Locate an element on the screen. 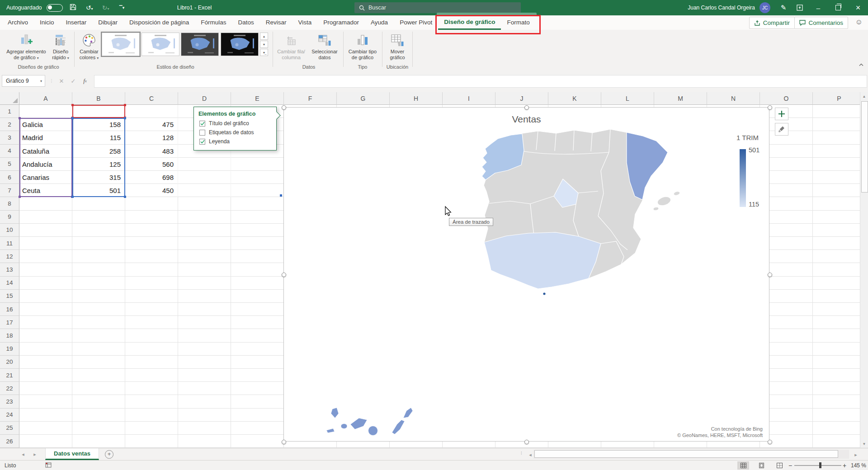  cell-value-1trim: 158 is located at coordinates (99, 125).